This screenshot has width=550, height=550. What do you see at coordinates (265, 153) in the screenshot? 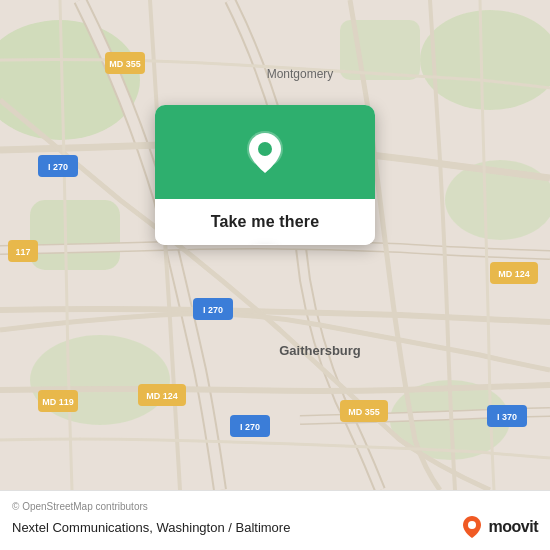
I see `location-pin-icon` at bounding box center [265, 153].